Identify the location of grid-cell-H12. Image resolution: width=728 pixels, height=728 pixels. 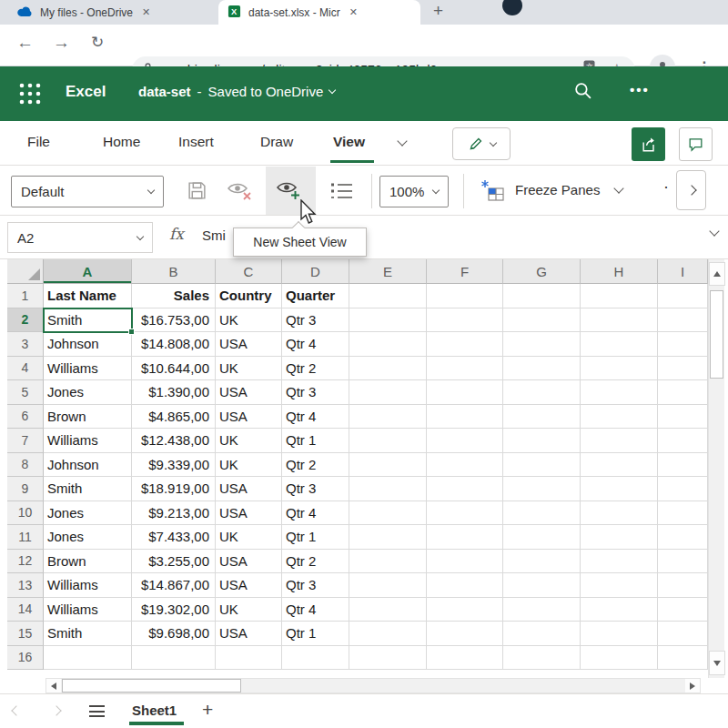
(619, 562).